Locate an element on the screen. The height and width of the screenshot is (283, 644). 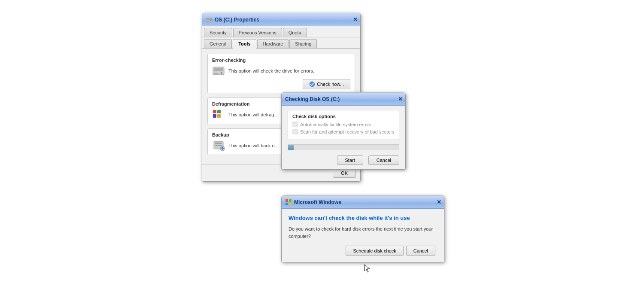
tab-quota: Quota is located at coordinates (295, 33).